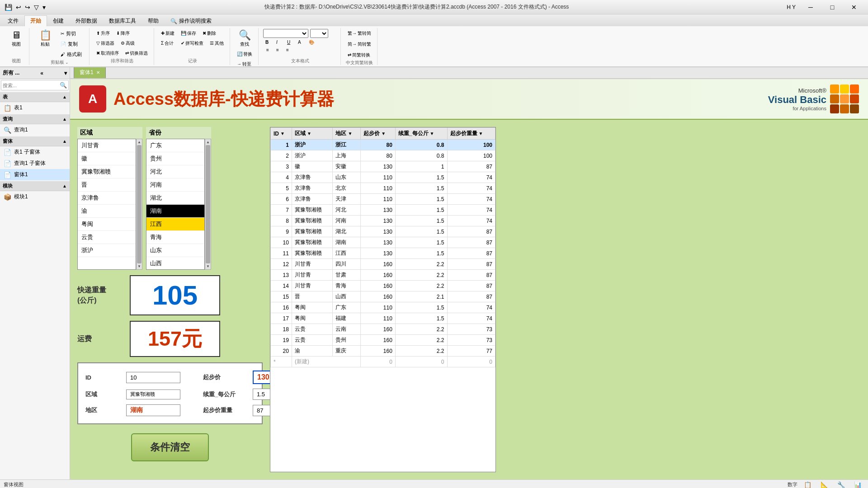 This screenshot has height=488, width=868. What do you see at coordinates (383, 362) in the screenshot?
I see `table-new-row: *(新建)000` at bounding box center [383, 362].